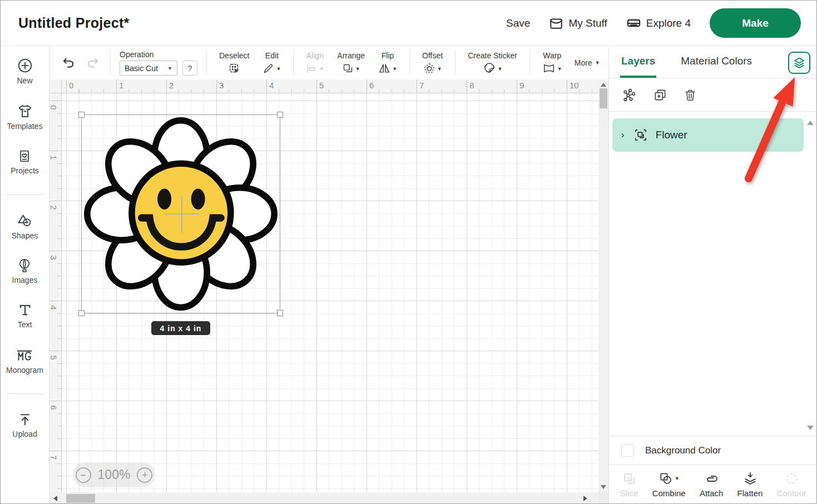 Image resolution: width=817 pixels, height=504 pixels. Describe the element at coordinates (672, 135) in the screenshot. I see `layer-name: Flower` at that location.